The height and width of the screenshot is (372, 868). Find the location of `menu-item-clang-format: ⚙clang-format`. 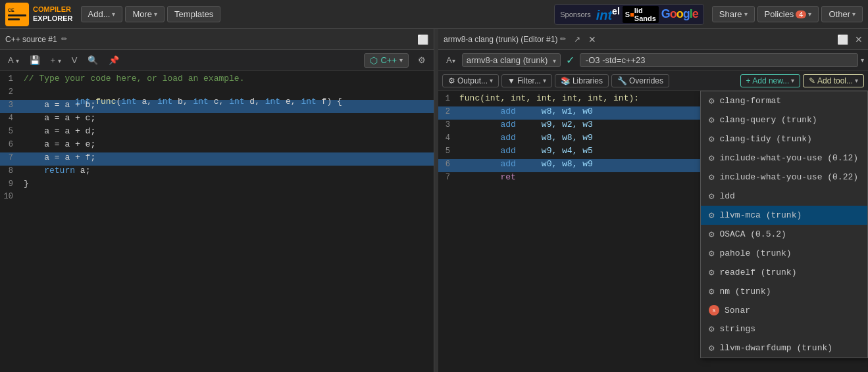

menu-item-clang-format: ⚙clang-format is located at coordinates (784, 101).